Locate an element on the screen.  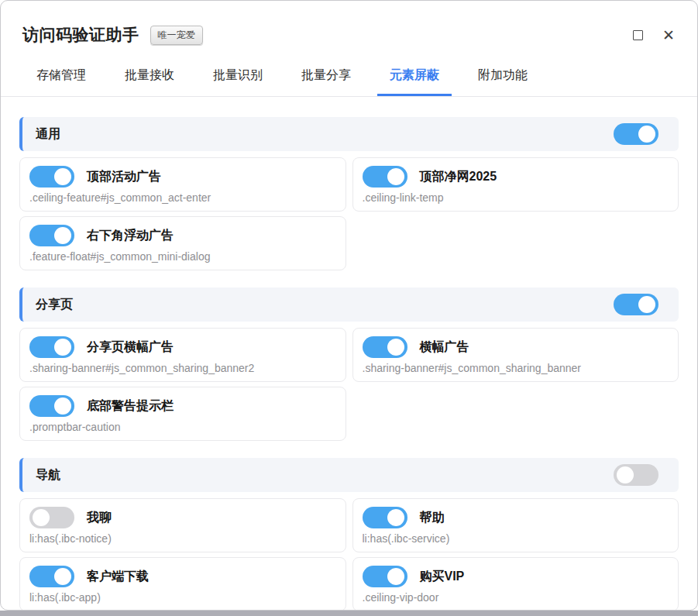
block-item-card: 购买VIP .ceiling-vip-door is located at coordinates (516, 584).